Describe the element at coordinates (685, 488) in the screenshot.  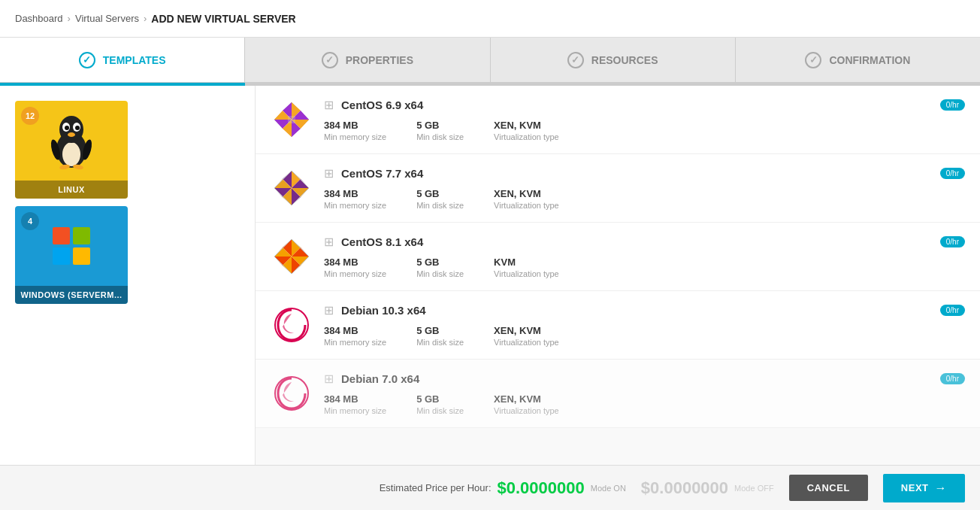
I see `price-value-off: $0.0000000` at that location.